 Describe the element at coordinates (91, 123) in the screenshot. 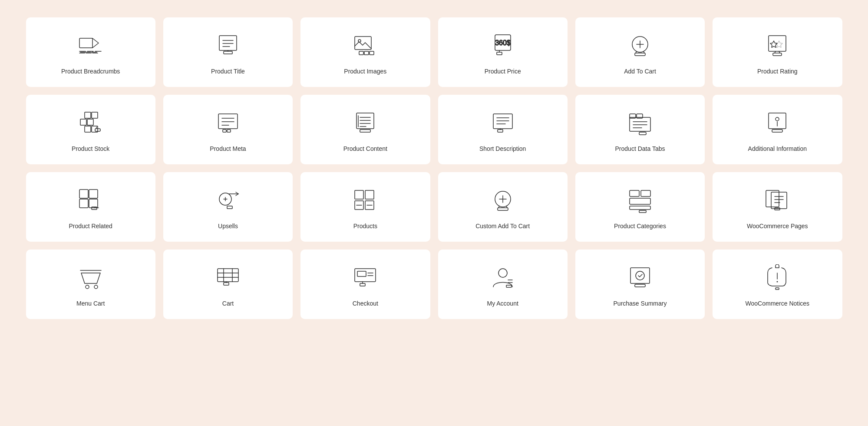

I see `product-stock-icon` at that location.